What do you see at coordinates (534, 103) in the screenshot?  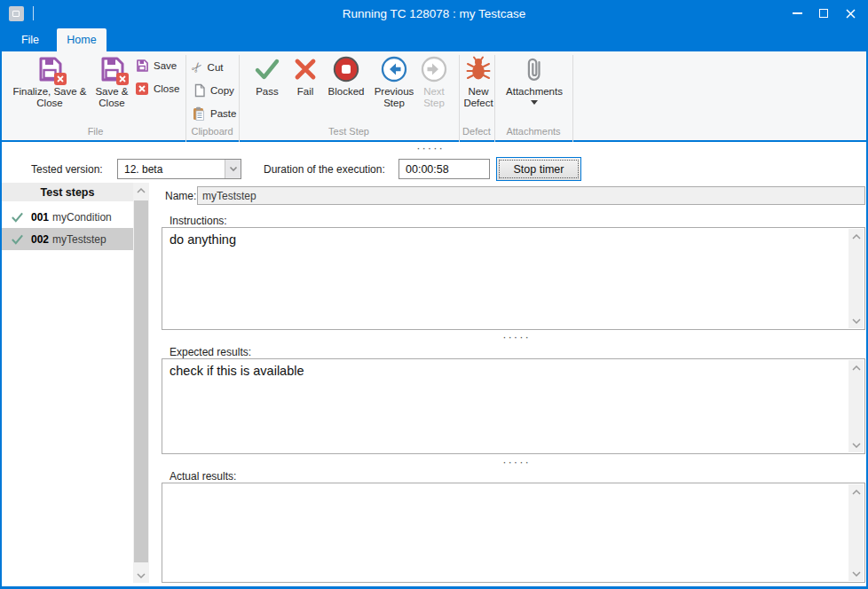 I see `dropdown-arrow-icon` at bounding box center [534, 103].